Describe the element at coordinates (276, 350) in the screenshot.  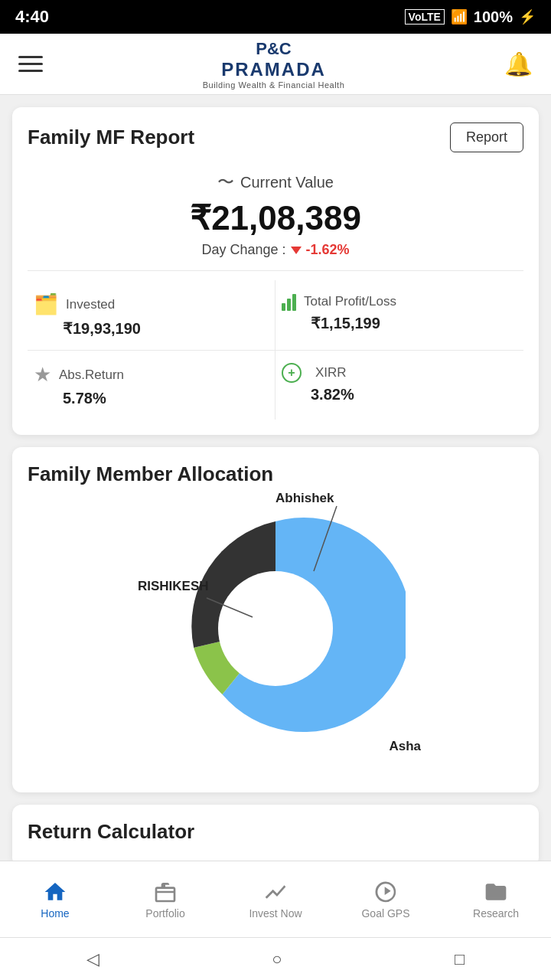
I see `stats-grid: 🗂️ Invested ₹19,93,190 Total Profit/Loss…` at that location.